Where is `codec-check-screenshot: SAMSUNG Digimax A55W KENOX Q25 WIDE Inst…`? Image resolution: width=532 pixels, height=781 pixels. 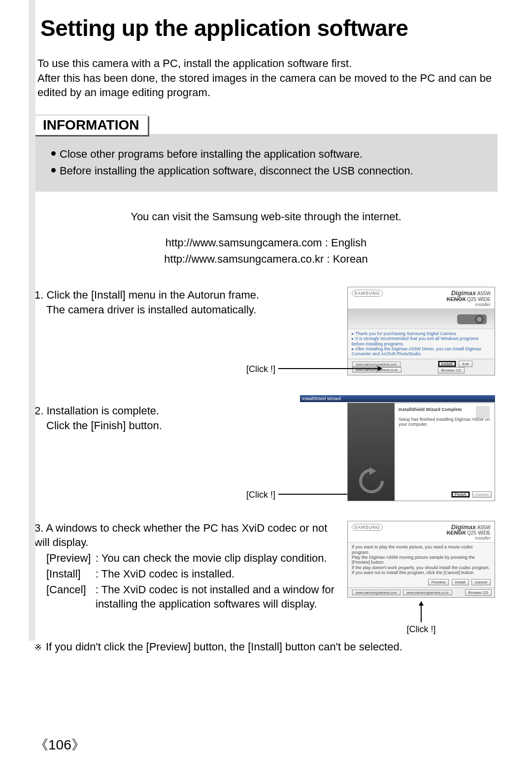
codec-check-screenshot: SAMSUNG Digimax A55W KENOX Q25 WIDE Inst… is located at coordinates (421, 560).